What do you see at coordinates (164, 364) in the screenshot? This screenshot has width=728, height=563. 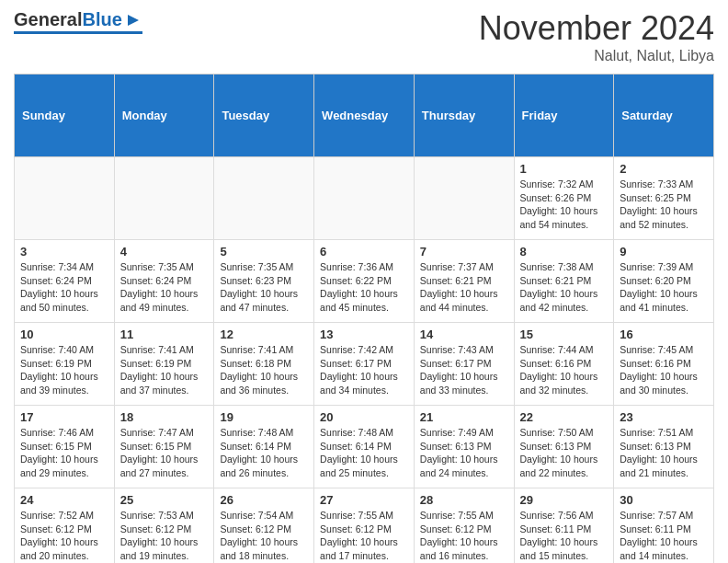 I see `calendar-cell-w3-d2: 11Sunrise: 7:41 AMSunset: 6:19 PMDayligh…` at bounding box center [164, 364].